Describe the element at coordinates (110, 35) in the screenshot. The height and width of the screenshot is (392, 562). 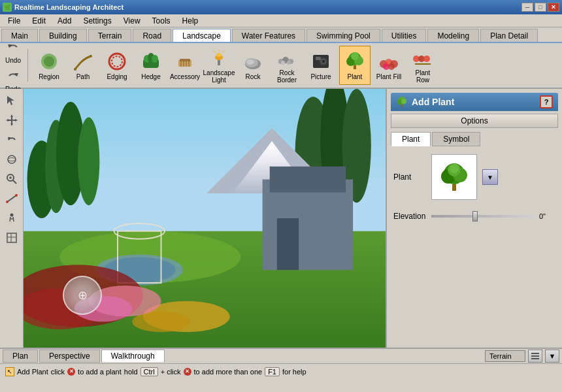
I see `tab-terrain: Terrain` at that location.